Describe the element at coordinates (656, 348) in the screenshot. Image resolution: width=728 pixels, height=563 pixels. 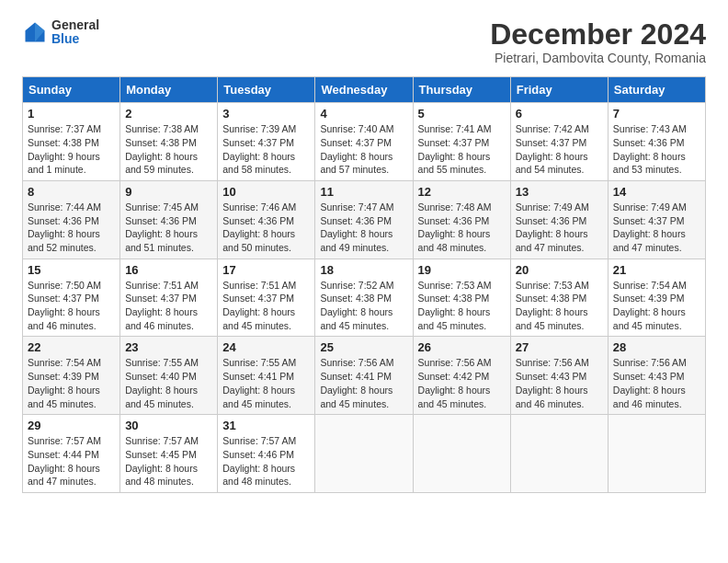
I see `day-number: 28` at that location.